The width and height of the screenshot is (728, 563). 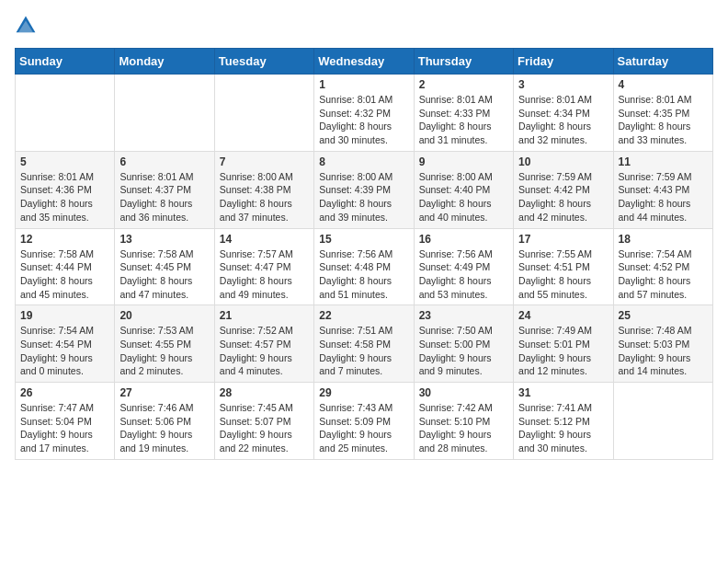 I want to click on day-number: 20, so click(x=164, y=316).